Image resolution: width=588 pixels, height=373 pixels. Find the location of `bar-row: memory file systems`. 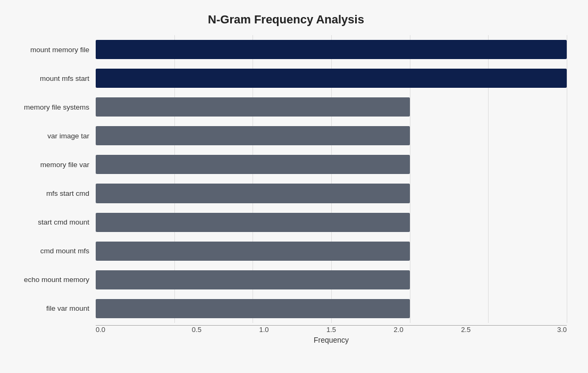

bar-row: memory file systems is located at coordinates (286, 107).